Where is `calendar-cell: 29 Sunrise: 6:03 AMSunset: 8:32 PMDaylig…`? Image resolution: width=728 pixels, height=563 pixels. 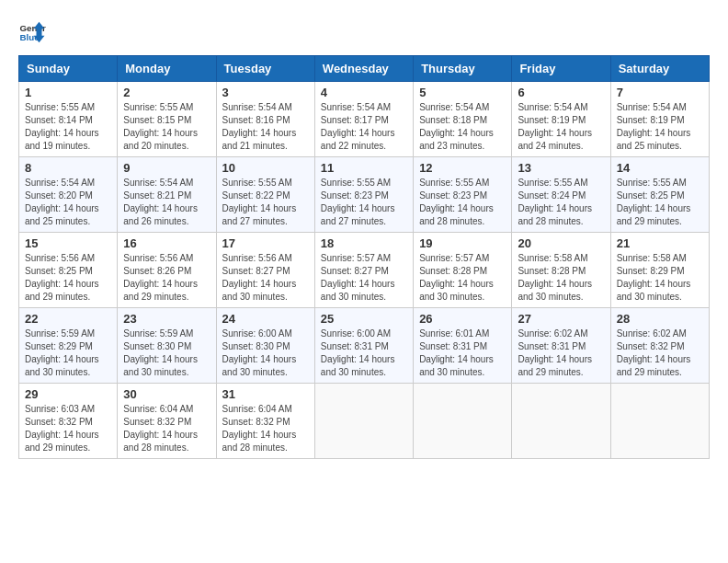
calendar-cell: 29 Sunrise: 6:03 AMSunset: 8:32 PMDaylig… is located at coordinates (68, 421).